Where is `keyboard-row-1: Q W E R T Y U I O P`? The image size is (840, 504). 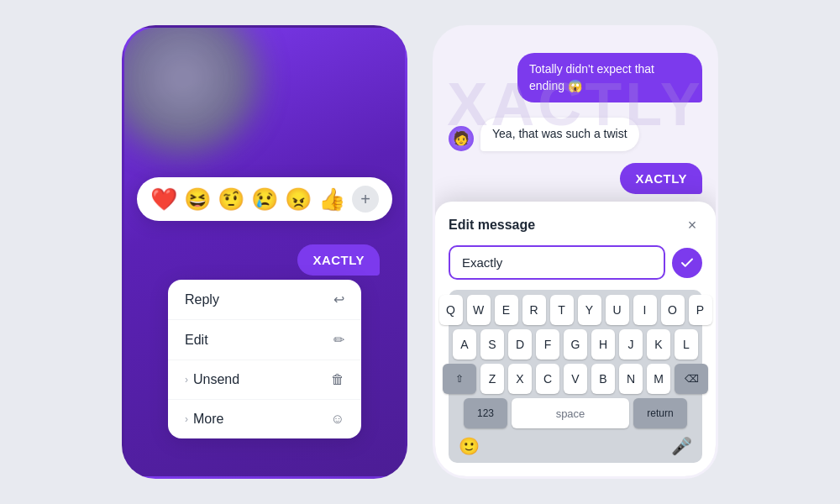
keyboard-row-1: Q W E R T Y U I O P is located at coordinates (575, 310).